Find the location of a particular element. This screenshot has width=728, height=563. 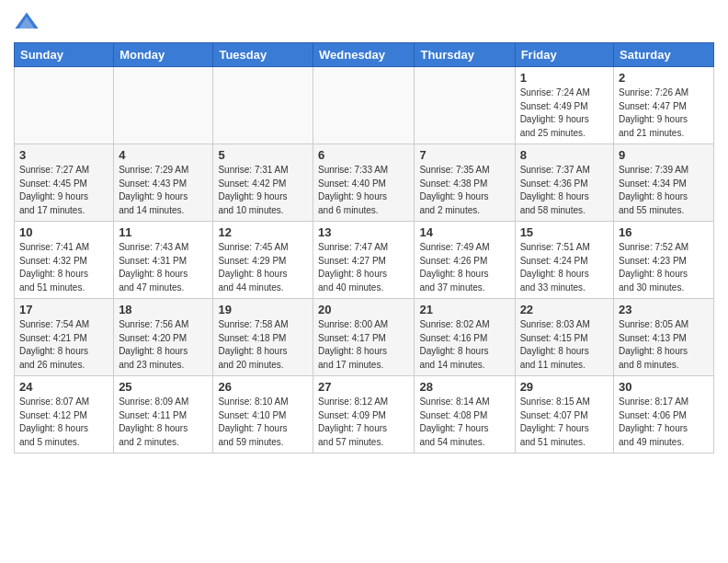

calendar-cell: 13Sunrise: 7:47 AM Sunset: 4:27 PM Dayli… is located at coordinates (364, 260).